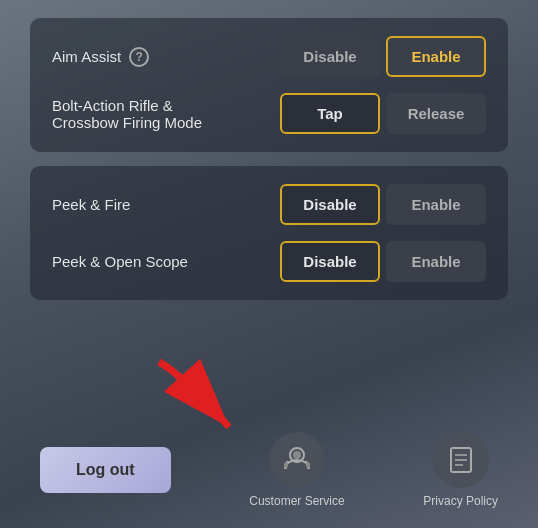  Describe the element at coordinates (436, 204) in the screenshot. I see `peek-fire-enable-button: Enable` at that location.